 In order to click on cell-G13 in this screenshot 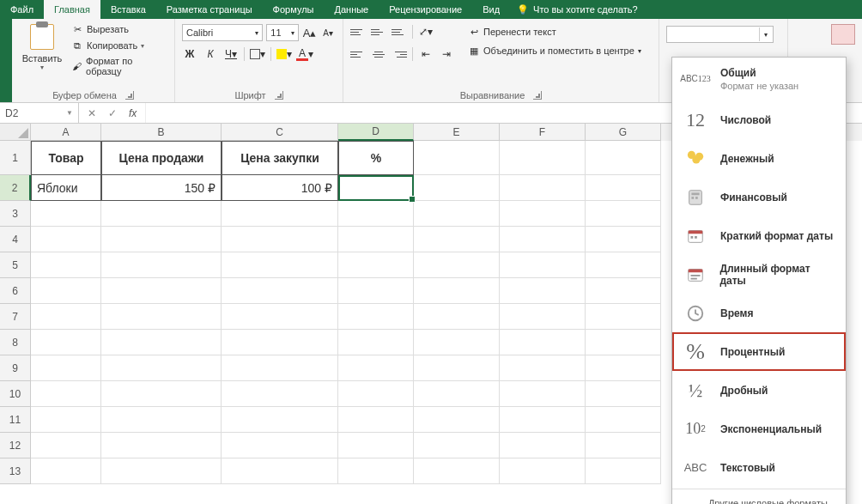, I will do `click(623, 471)`.